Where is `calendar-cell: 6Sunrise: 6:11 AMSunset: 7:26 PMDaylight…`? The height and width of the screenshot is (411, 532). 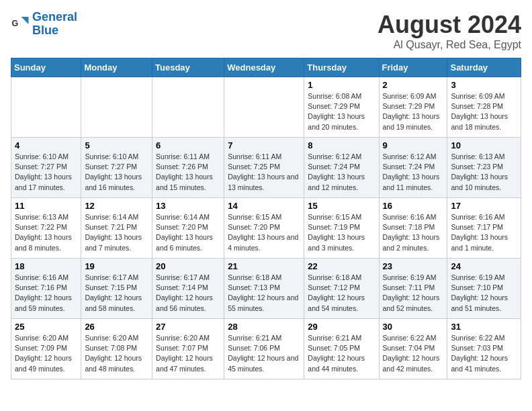 calendar-cell: 6Sunrise: 6:11 AMSunset: 7:26 PMDaylight… is located at coordinates (188, 168).